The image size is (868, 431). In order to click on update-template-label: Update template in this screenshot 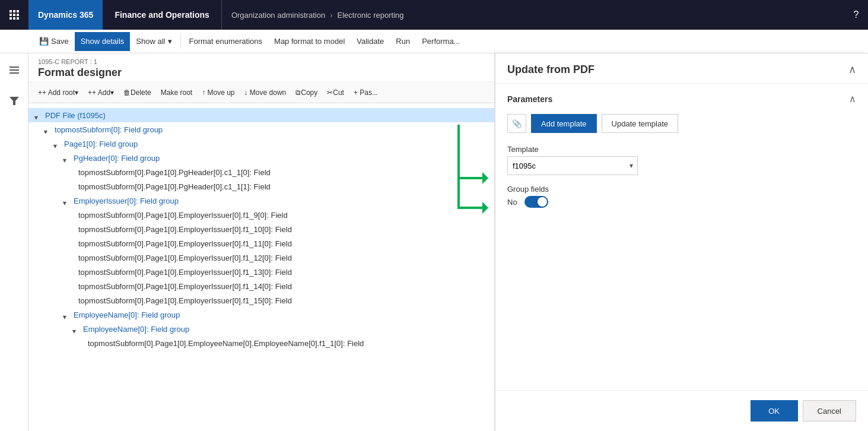, I will do `click(640, 123)`.